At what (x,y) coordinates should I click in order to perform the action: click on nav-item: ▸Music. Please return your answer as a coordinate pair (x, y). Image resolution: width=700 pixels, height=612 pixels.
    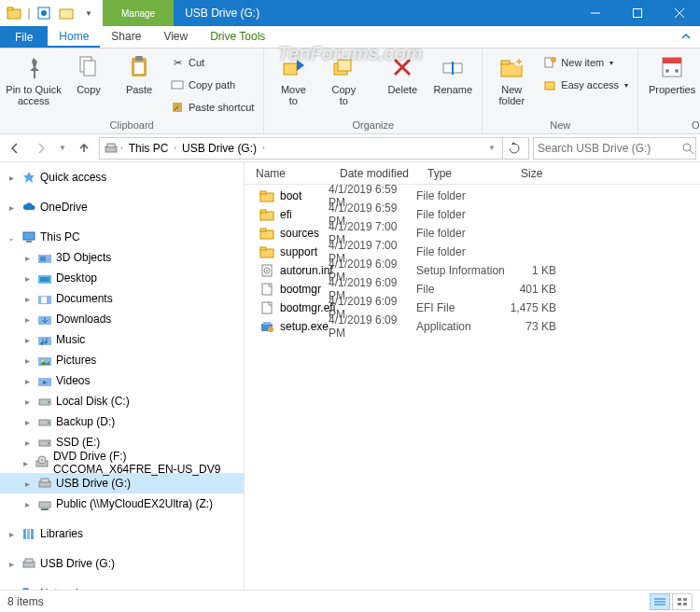
    Looking at the image, I should click on (121, 340).